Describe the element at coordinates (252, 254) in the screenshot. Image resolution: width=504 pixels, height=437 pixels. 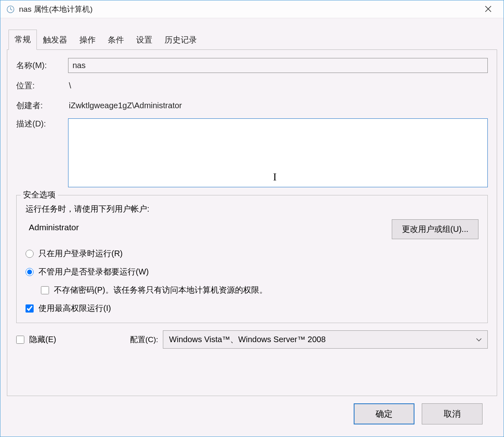
I see `radio-logged-on-row: 只在用户登录时运行(R)` at that location.